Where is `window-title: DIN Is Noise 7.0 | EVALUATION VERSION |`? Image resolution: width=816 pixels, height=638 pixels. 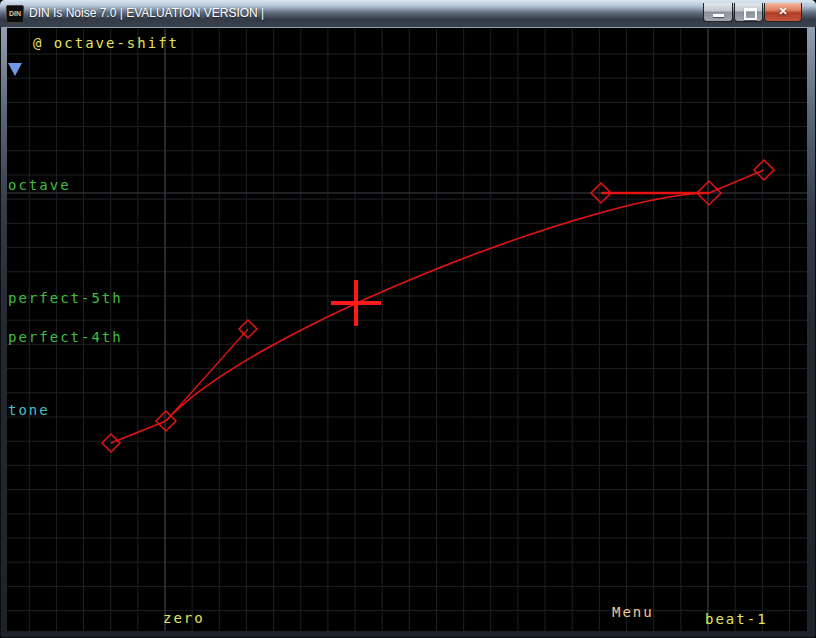 window-title: DIN Is Noise 7.0 | EVALUATION VERSION | is located at coordinates (146, 13).